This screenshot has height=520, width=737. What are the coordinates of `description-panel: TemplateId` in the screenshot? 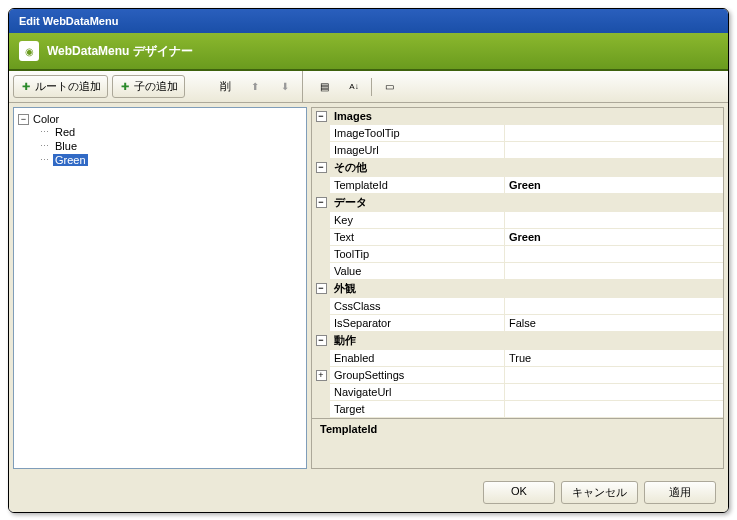 It's located at (518, 444).